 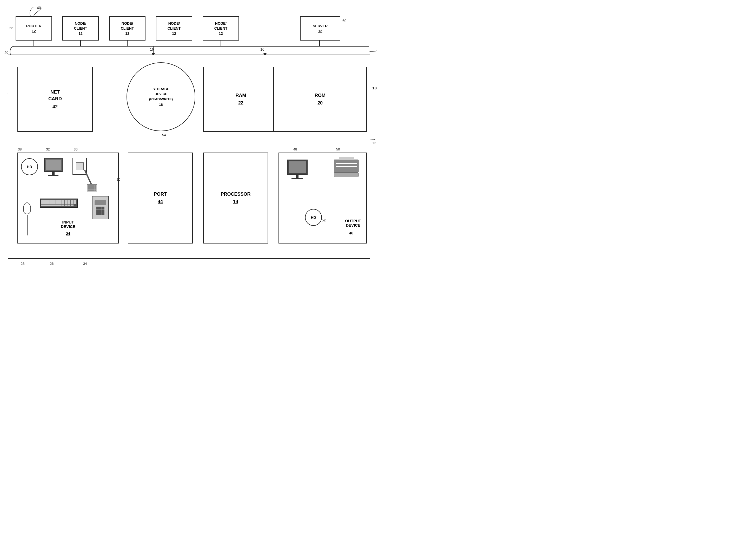 What do you see at coordinates (320, 103) in the screenshot?
I see `rom-ref: 20` at bounding box center [320, 103].